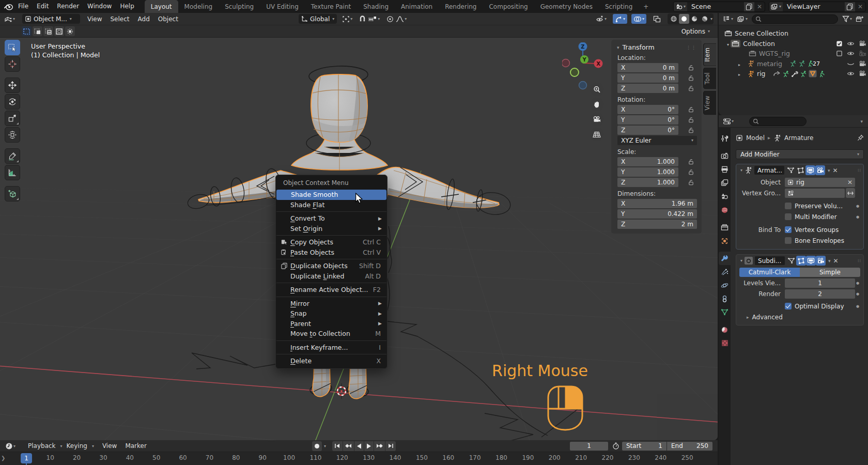 This screenshot has width=868, height=465. I want to click on workspace-tab-compositing: Compositing, so click(508, 6).